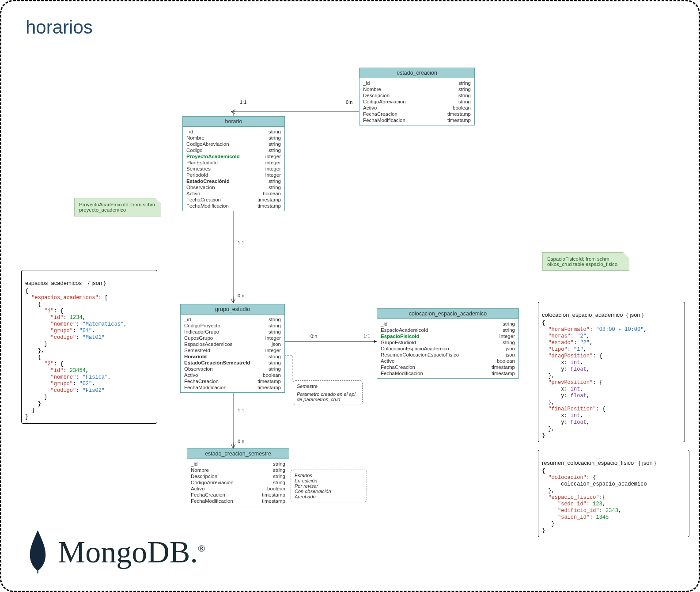 This screenshot has height=592, width=700. Describe the element at coordinates (38, 552) in the screenshot. I see `leaf-icon` at that location.